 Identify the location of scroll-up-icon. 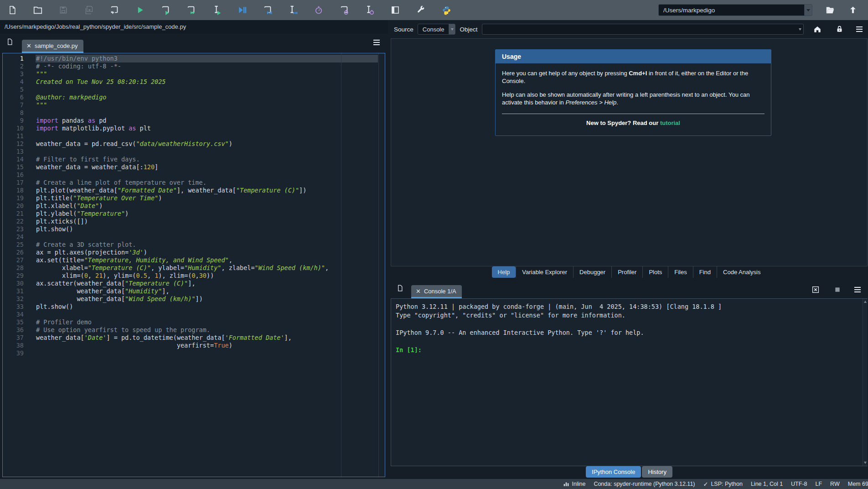
(865, 302).